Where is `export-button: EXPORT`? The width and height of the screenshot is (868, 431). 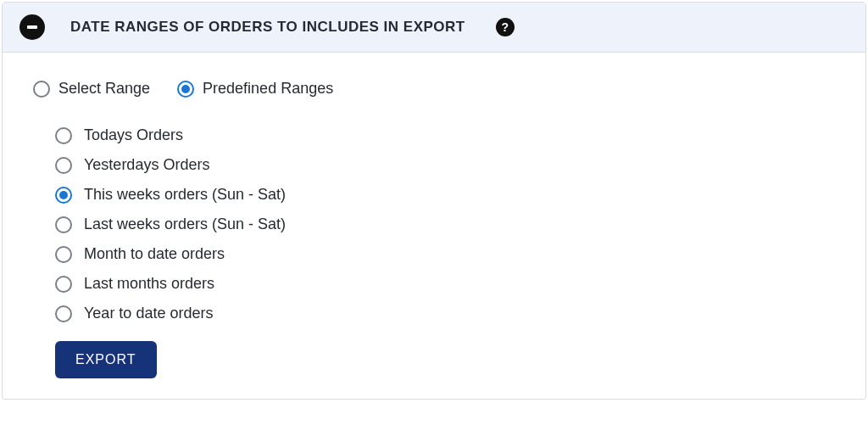 export-button: EXPORT is located at coordinates (106, 360).